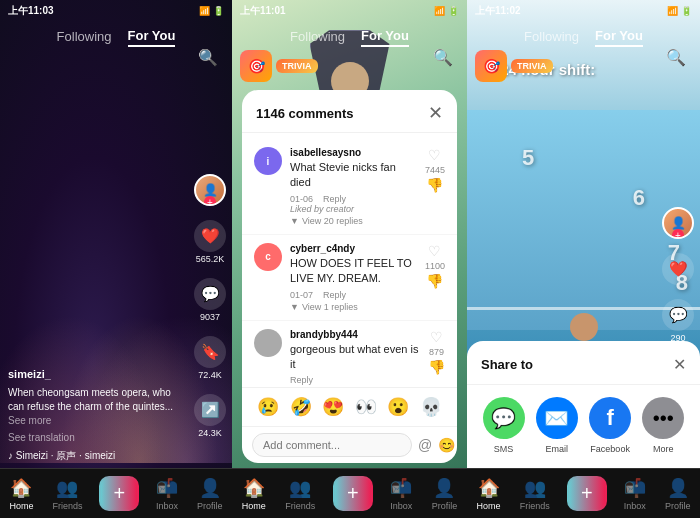 The image size is (700, 518). Describe the element at coordinates (355, 358) in the screenshot. I see `comment-text: gorgeous but what even is it` at that location.